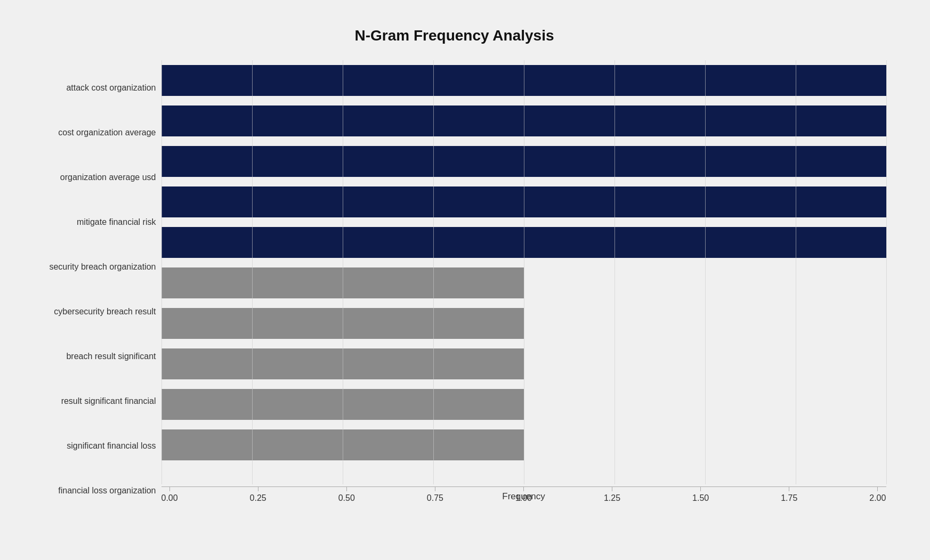 The height and width of the screenshot is (560, 930). What do you see at coordinates (90, 177) in the screenshot?
I see `y-axis-label: organization average usd` at bounding box center [90, 177].